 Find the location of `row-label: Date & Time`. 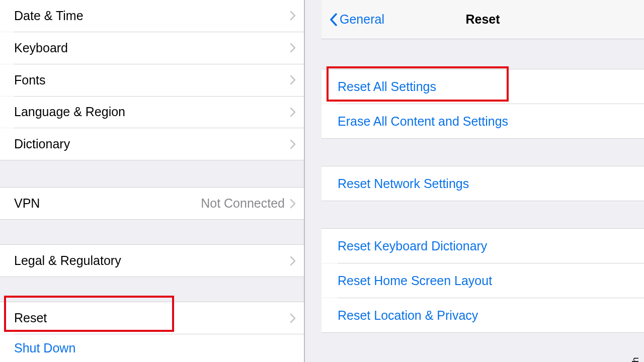

row-label: Date & Time is located at coordinates (152, 16).